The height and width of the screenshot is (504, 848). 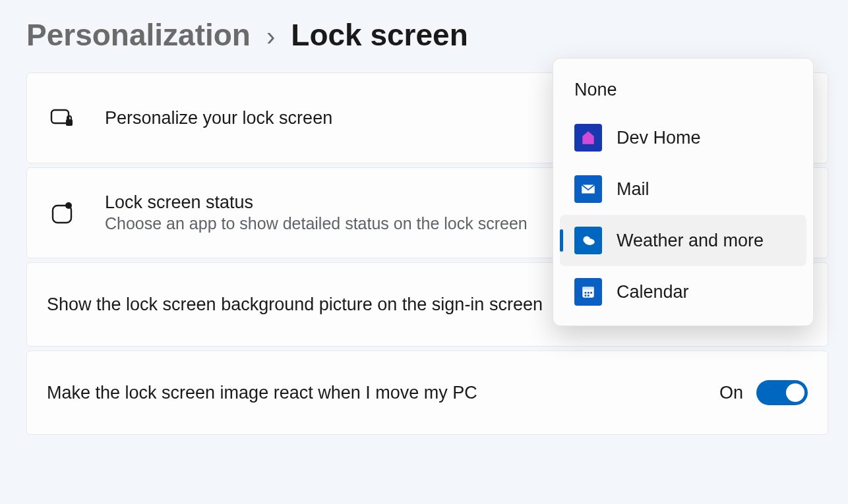 What do you see at coordinates (653, 293) in the screenshot?
I see `dropdown-item-label: Calendar` at bounding box center [653, 293].